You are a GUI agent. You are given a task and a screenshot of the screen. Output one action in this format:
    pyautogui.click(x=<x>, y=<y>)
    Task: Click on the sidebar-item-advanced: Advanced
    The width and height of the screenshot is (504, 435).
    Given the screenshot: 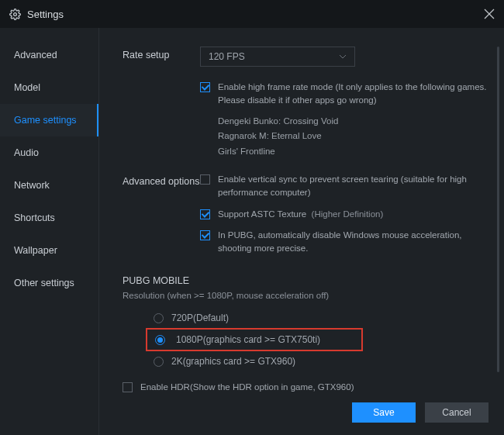 What is the action you would take?
    pyautogui.click(x=50, y=55)
    